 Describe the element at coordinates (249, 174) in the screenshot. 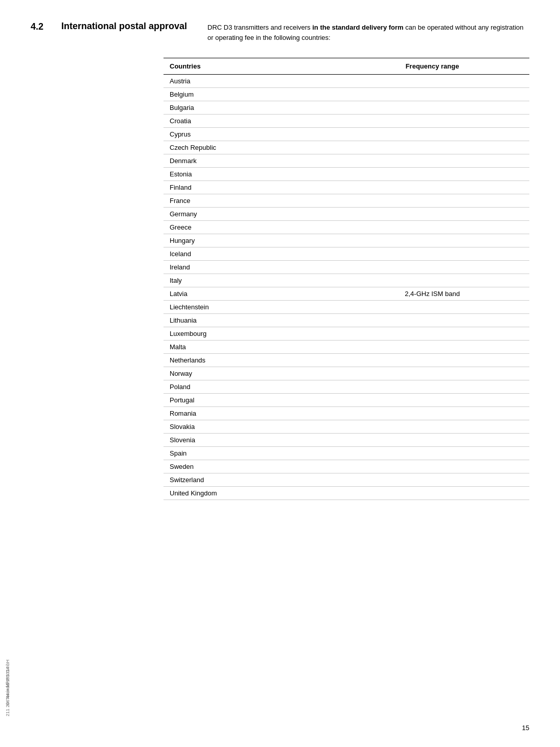

I see `country-cell: Estonia` at that location.